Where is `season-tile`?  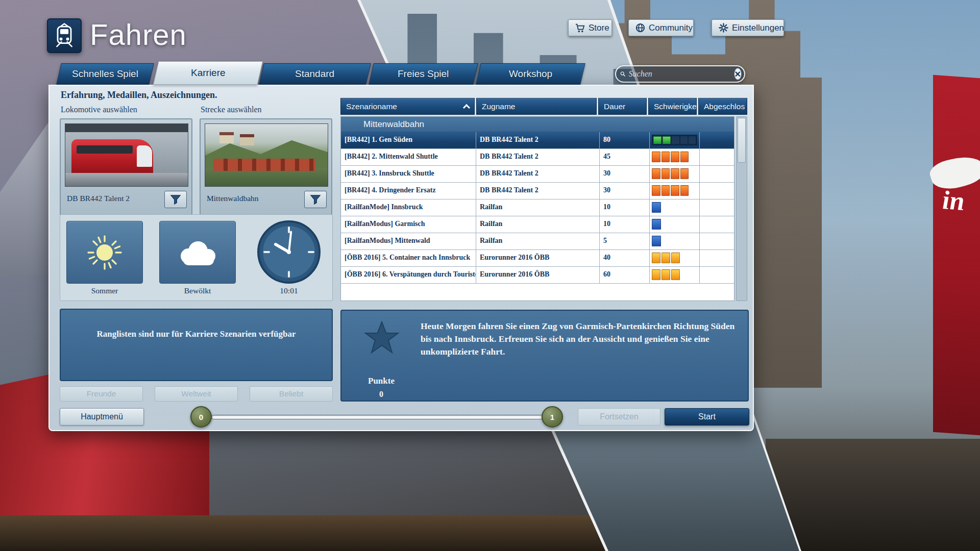
season-tile is located at coordinates (105, 252).